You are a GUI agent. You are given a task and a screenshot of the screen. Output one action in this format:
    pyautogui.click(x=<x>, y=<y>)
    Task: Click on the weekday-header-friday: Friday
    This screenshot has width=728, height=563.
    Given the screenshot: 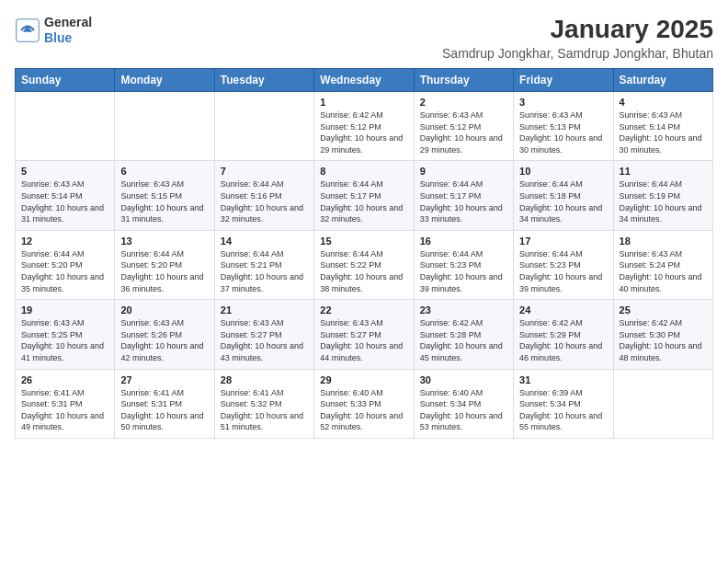 What is the action you would take?
    pyautogui.click(x=563, y=81)
    